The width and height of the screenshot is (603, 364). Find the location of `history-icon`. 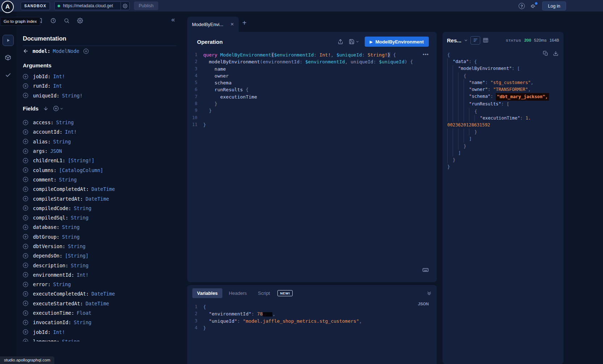

history-icon is located at coordinates (53, 21).